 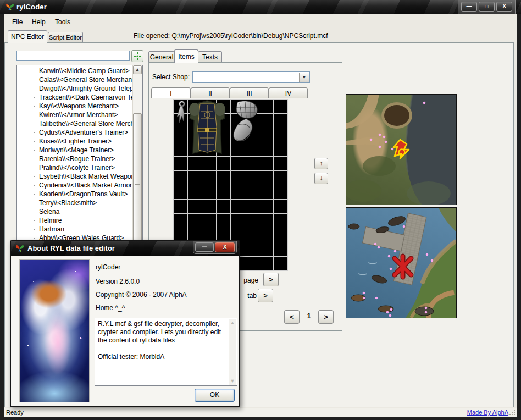 I want to click on status-text: Ready, so click(x=15, y=412).